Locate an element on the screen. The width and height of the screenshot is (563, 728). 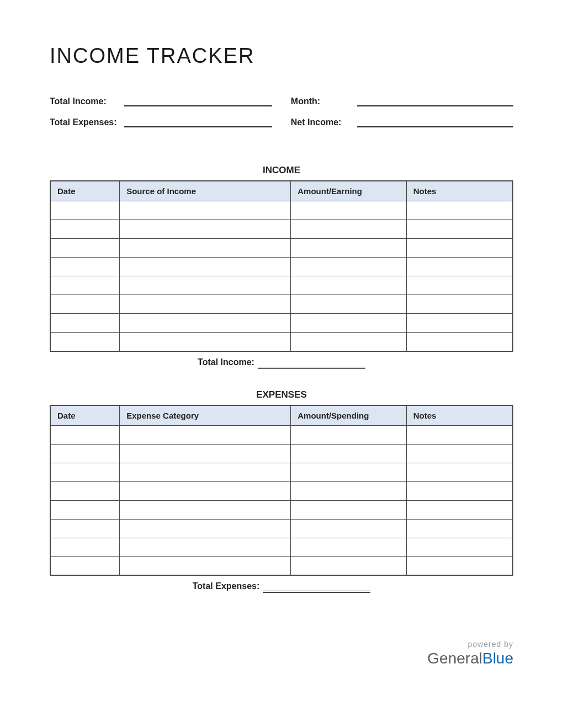
month-field is located at coordinates (435, 101).